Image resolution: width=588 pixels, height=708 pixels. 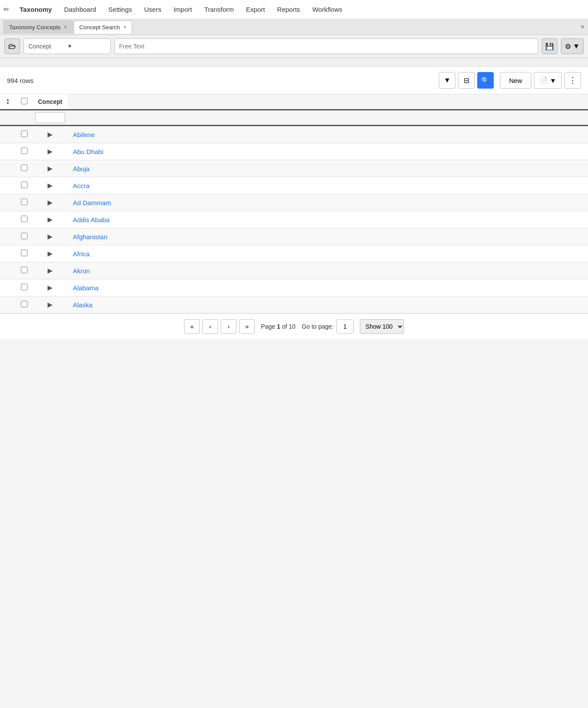 What do you see at coordinates (24, 101) in the screenshot?
I see `select-all-checkbox` at bounding box center [24, 101].